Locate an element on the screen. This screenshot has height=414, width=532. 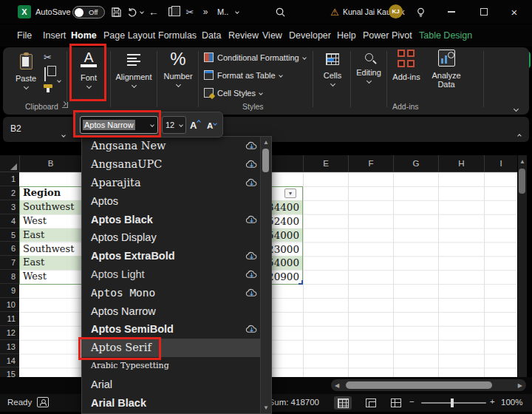
font-item-aparajita: Aparajita is located at coordinates (177, 183).